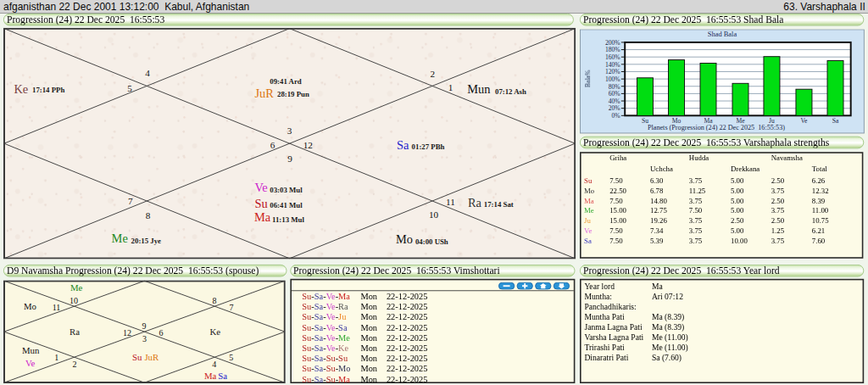 This screenshot has width=868, height=385. I want to click on svg-text: 120%, so click(613, 71).